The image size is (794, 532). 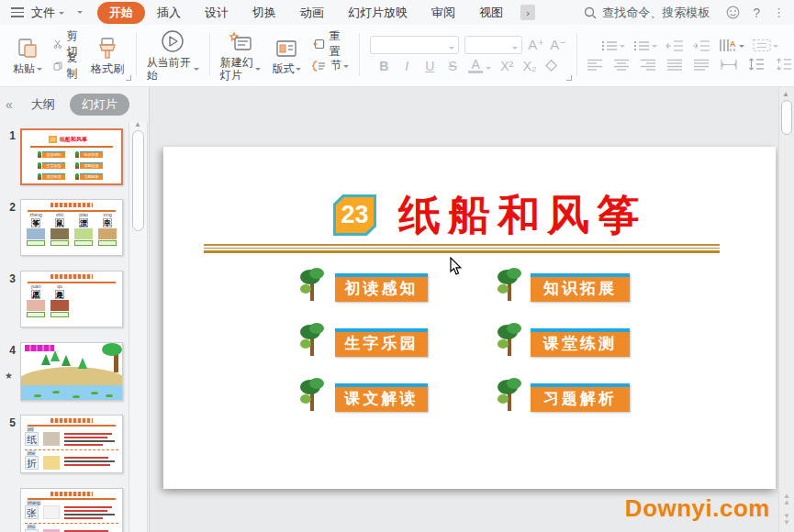 I want to click on tab-insert: 插入, so click(x=169, y=13).